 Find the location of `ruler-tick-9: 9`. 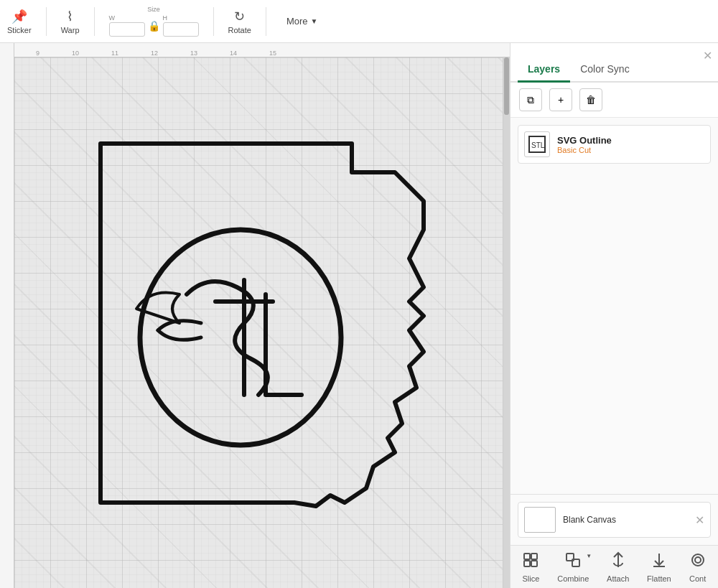

ruler-tick-9: 9 is located at coordinates (37, 53).